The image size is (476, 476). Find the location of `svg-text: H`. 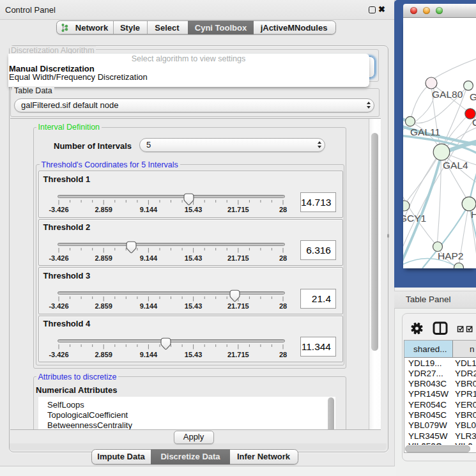

svg-text: H is located at coordinates (473, 215).